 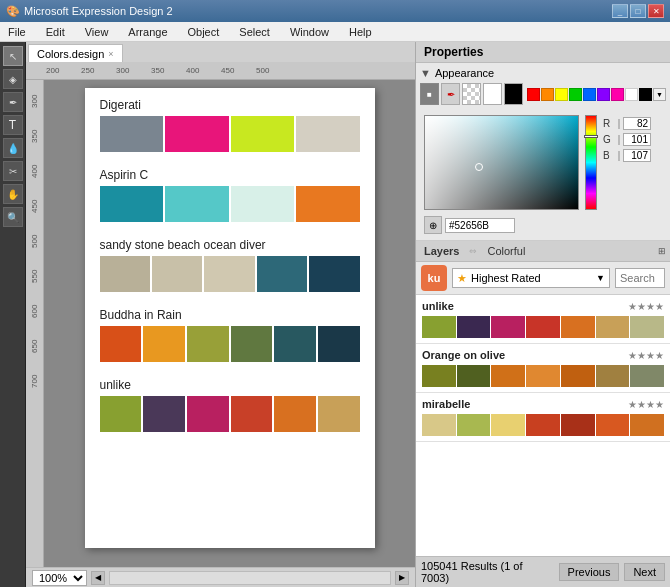 I want to click on next-button: Next, so click(x=644, y=572).